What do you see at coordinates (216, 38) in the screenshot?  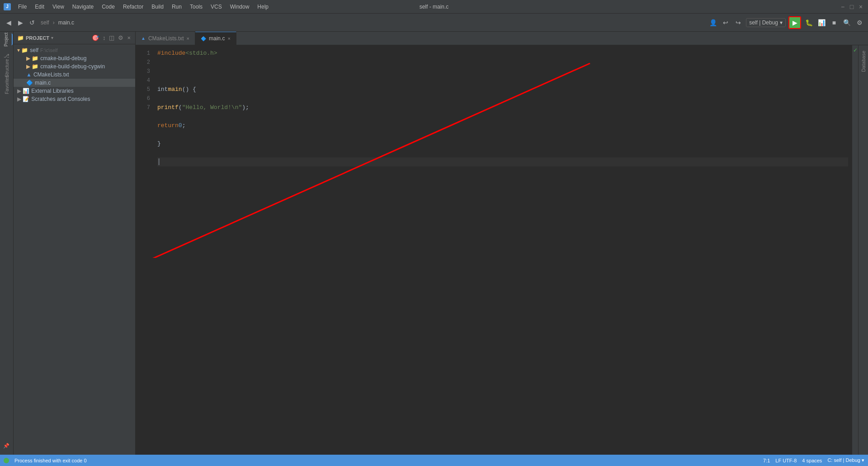 I see `tab-main-c: 🔷 main.c ×` at bounding box center [216, 38].